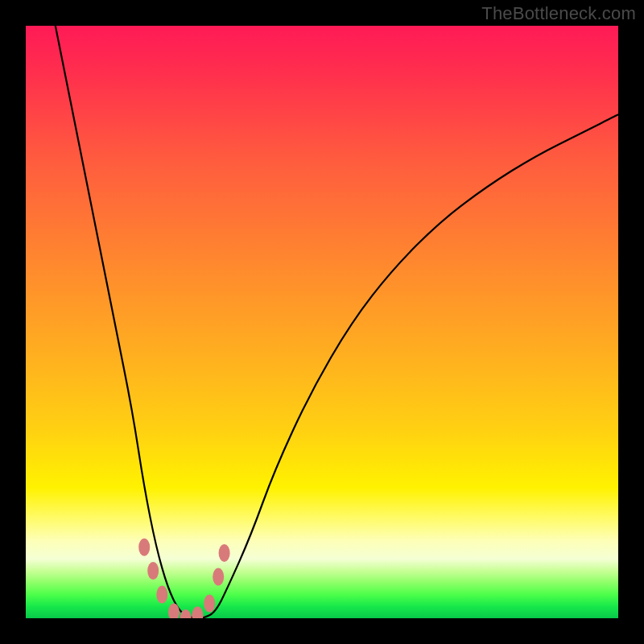  What do you see at coordinates (559, 14) in the screenshot?
I see `watermark-text: TheBottleneck.com` at bounding box center [559, 14].